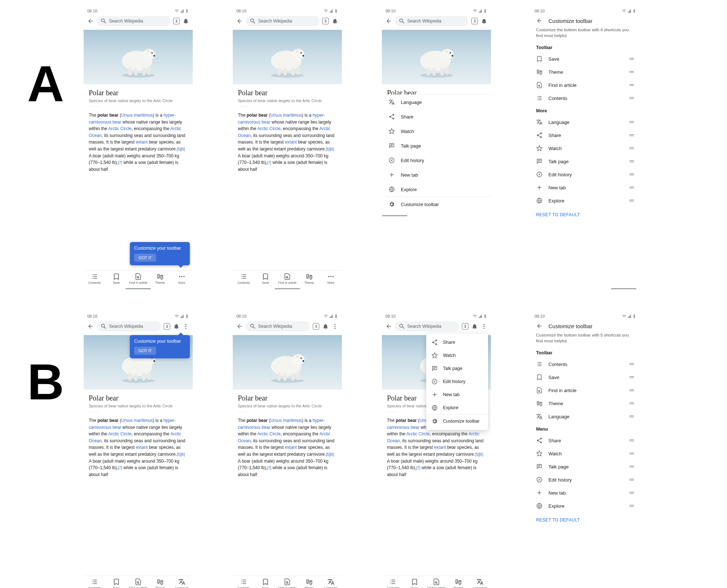  Describe the element at coordinates (181, 149) in the screenshot. I see `reference-56: [5][6]` at that location.